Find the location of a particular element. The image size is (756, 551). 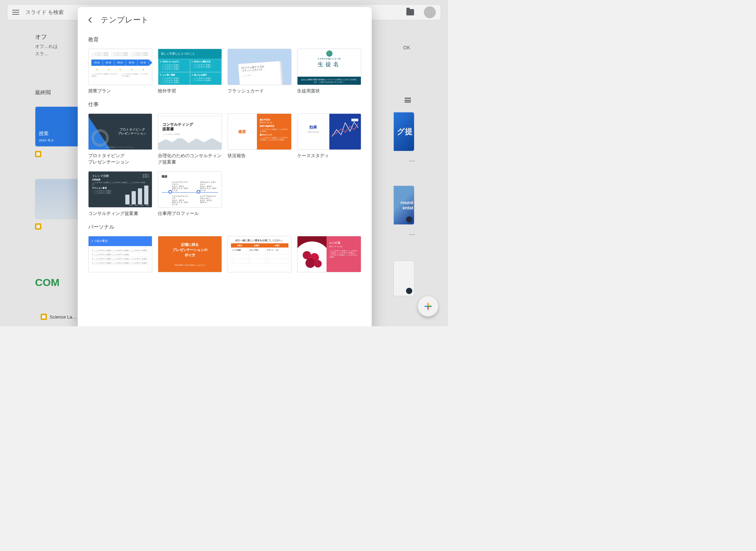

template-thumbnail: ぜひ一緒に楽しい週末をお過ごしください。 木曜日金曜日土曜日 ハバナ散策…ポルコ… is located at coordinates (260, 254).